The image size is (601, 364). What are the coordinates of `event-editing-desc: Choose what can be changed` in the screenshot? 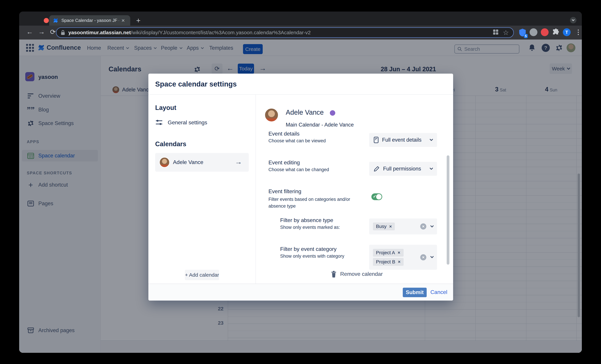 It's located at (299, 170).